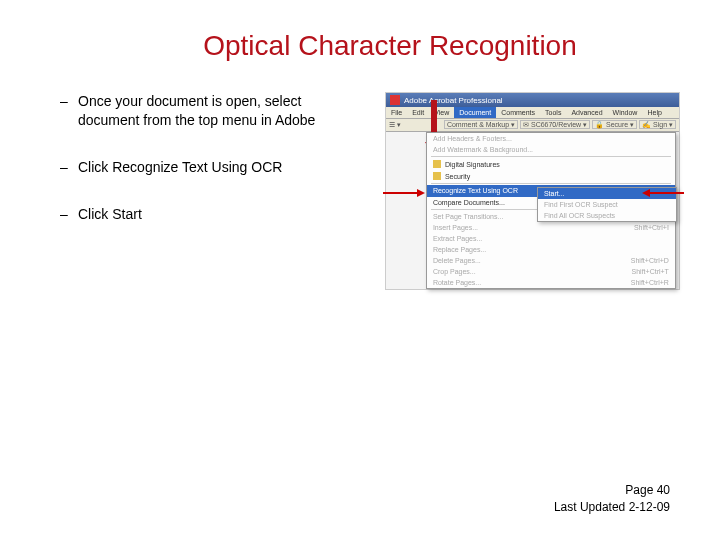  I want to click on list-item: Click Recognize Text Using OCR, so click(212, 168).